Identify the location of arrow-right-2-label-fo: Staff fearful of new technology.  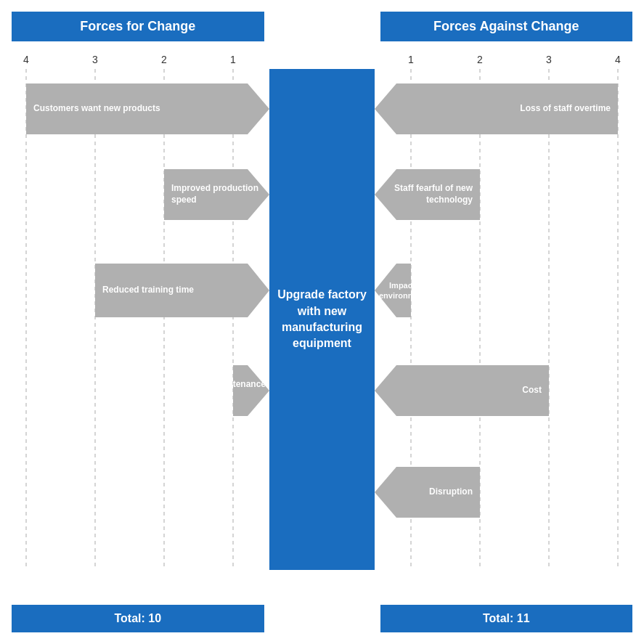
(427, 195).